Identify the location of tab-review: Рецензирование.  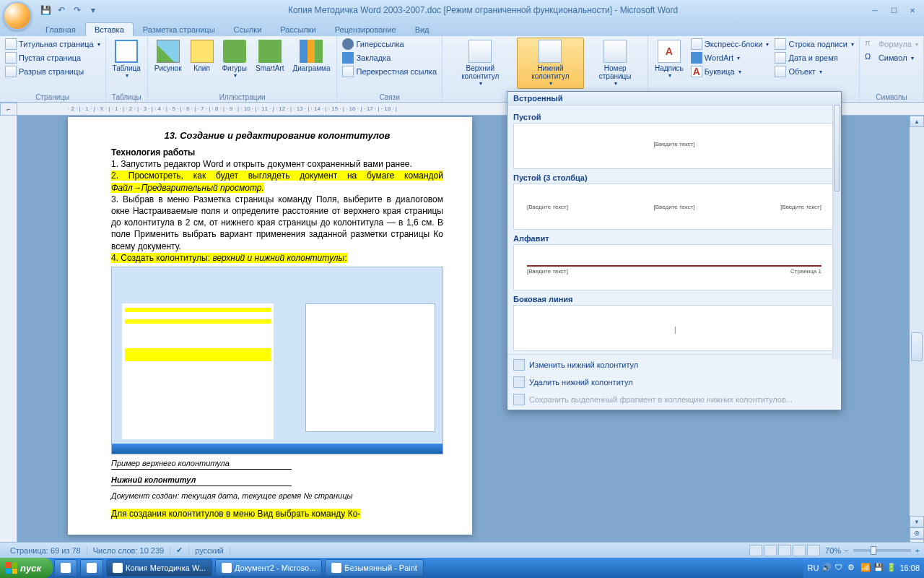
(365, 29).